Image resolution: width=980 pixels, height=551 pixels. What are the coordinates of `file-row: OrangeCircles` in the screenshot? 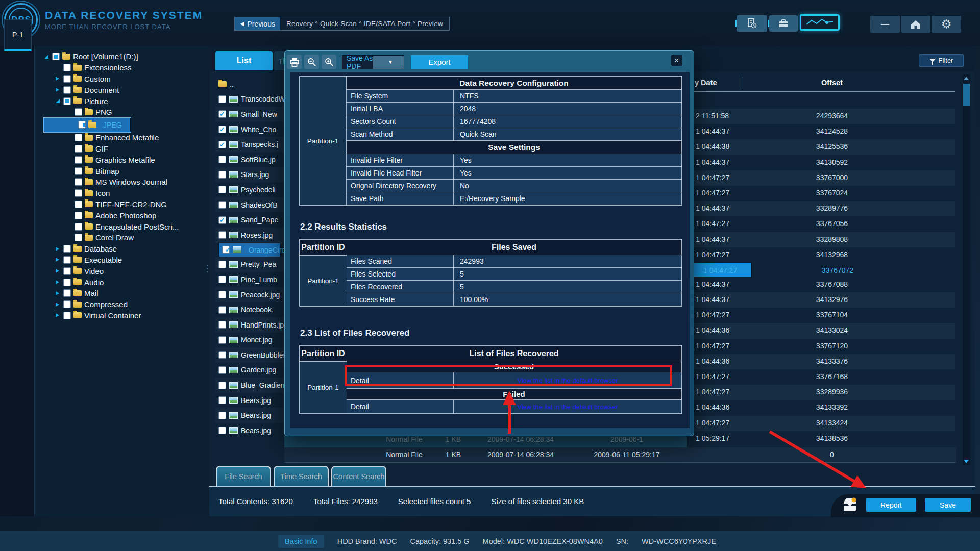 It's located at (250, 250).